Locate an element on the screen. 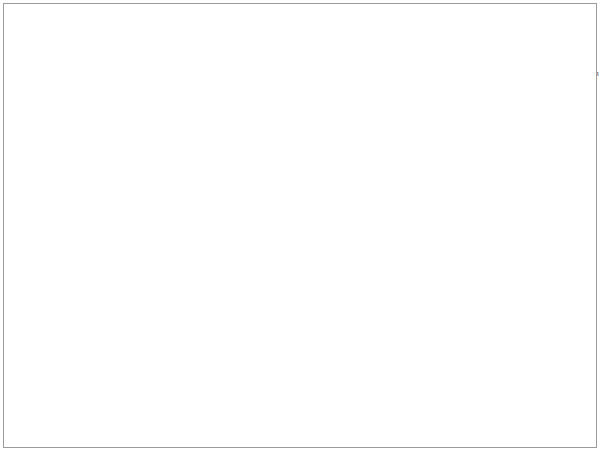  close-button: ✕ is located at coordinates (584, 17).